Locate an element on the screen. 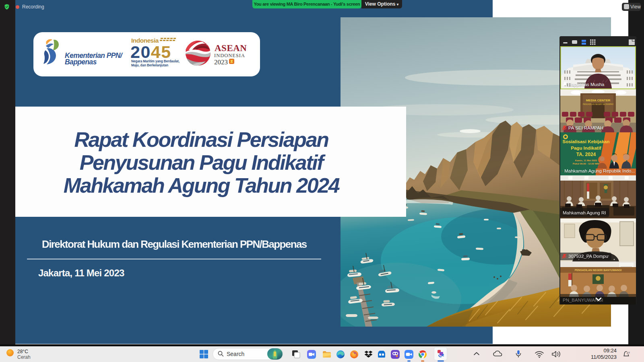  svg-text: Bappenas is located at coordinates (81, 62).